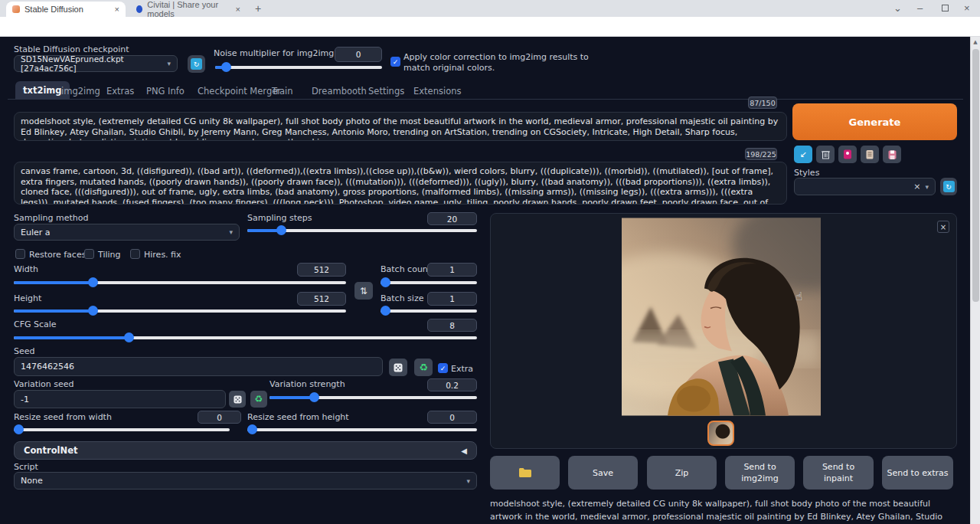 The width and height of the screenshot is (980, 524). Describe the element at coordinates (603, 473) in the screenshot. I see `save-button: Save` at that location.